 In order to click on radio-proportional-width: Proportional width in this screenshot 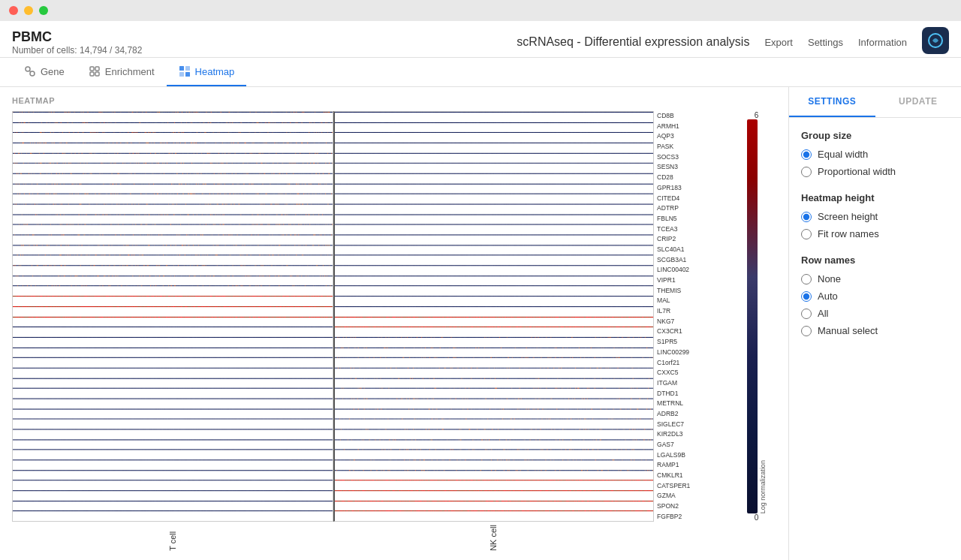, I will do `click(875, 171)`.